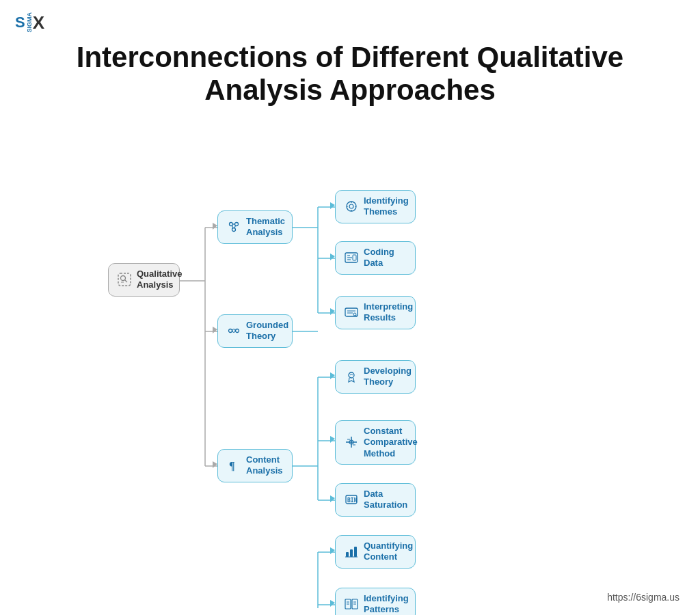  I want to click on grounded-theory-node: Grounded Theory, so click(255, 331).